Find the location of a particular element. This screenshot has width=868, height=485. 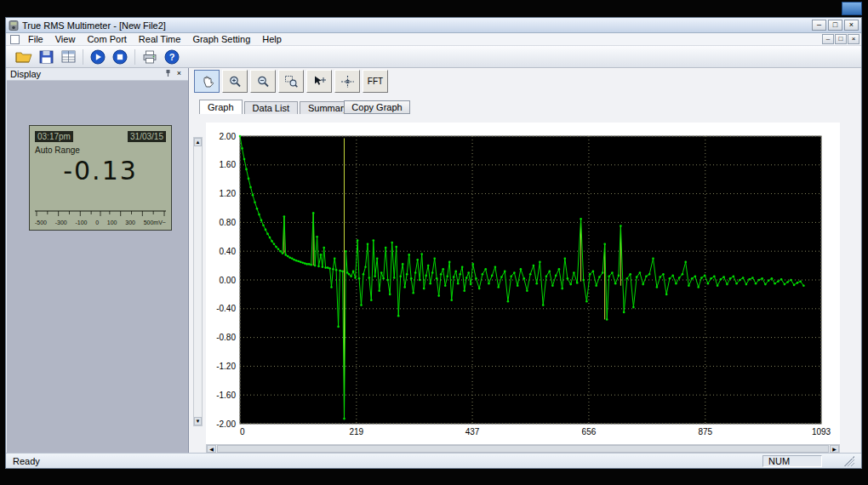

menu-file: File is located at coordinates (36, 39).